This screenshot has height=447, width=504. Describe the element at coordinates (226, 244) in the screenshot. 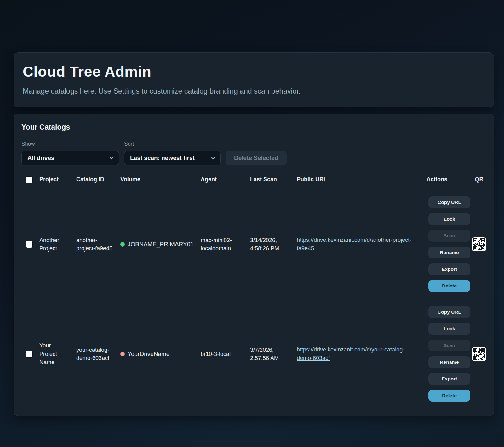

I see `agent-cell: mac-mini02-localdomain` at that location.